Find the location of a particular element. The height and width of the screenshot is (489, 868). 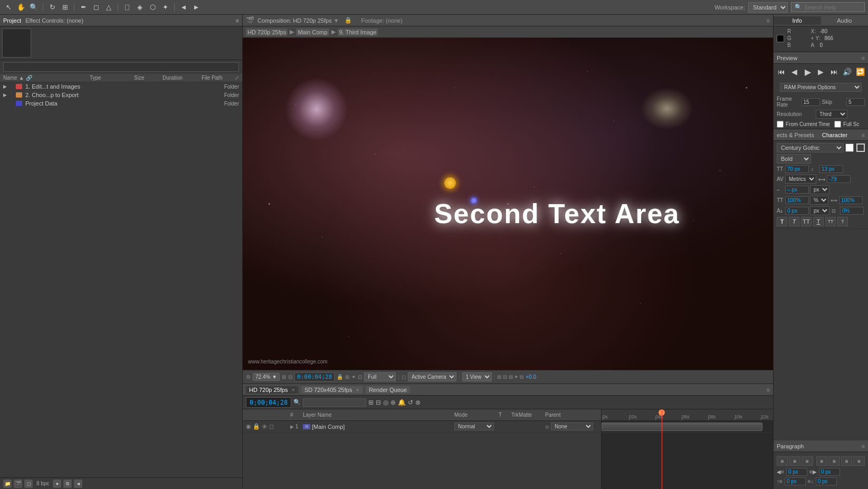

tool-hand-icon: ✋ is located at coordinates (21, 7).